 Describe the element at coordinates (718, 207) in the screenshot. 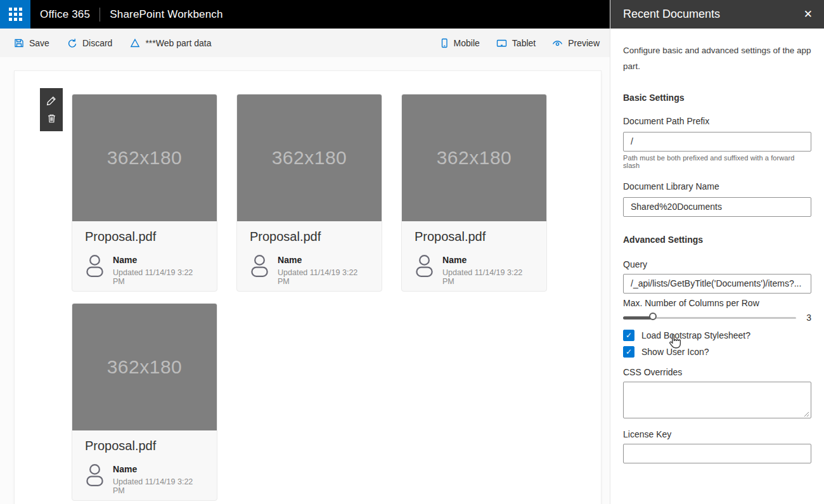

I see `document-library-name-input` at that location.